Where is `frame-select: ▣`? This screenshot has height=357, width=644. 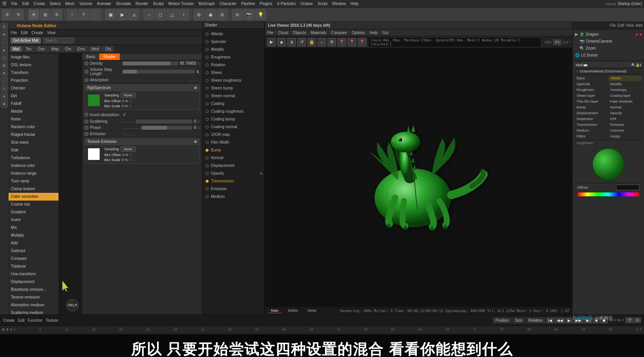 frame-select: ▣ is located at coordinates (110, 15).